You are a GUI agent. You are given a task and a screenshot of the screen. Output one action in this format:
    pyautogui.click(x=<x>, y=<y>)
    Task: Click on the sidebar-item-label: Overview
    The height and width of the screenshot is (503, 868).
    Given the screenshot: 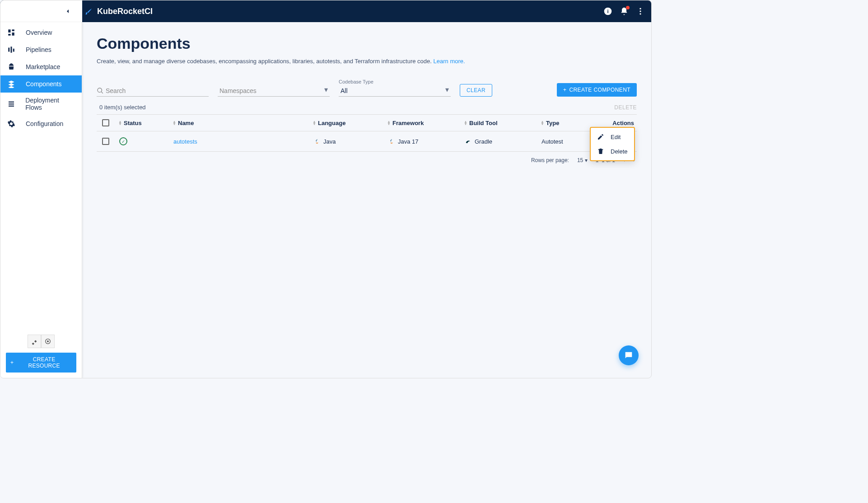 What is the action you would take?
    pyautogui.click(x=39, y=33)
    